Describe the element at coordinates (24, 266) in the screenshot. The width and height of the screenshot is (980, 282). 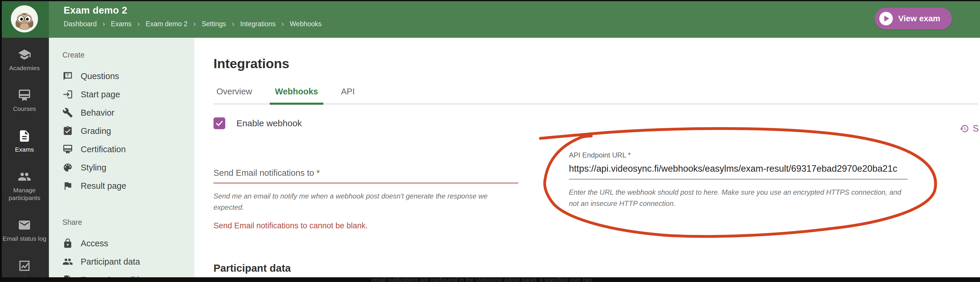
I see `chart-icon` at that location.